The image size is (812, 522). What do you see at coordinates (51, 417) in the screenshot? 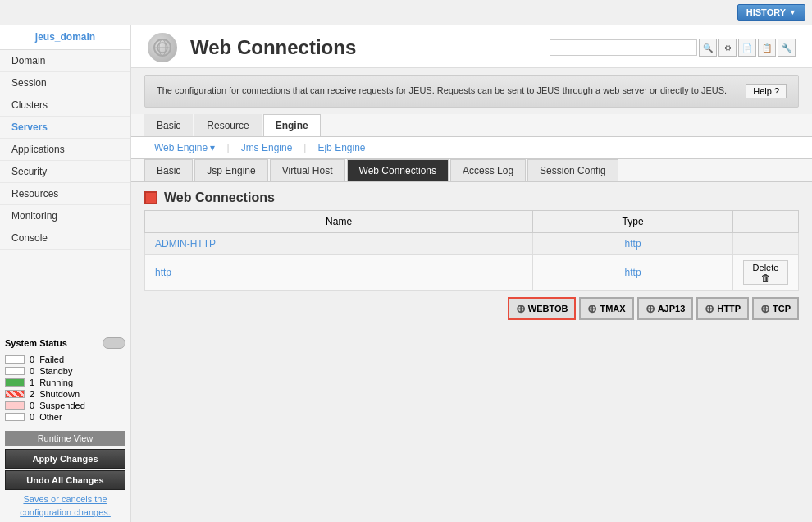
I see `status-label-other: Other` at bounding box center [51, 417].